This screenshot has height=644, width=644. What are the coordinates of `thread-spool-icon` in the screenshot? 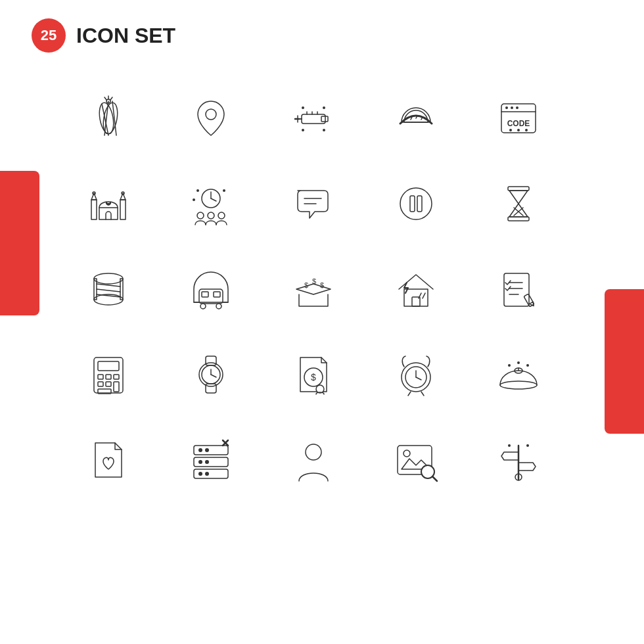 It's located at (108, 289).